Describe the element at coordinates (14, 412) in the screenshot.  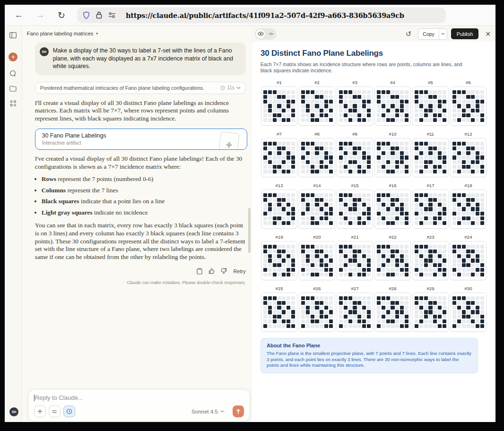
I see `user-avatar: SH` at that location.